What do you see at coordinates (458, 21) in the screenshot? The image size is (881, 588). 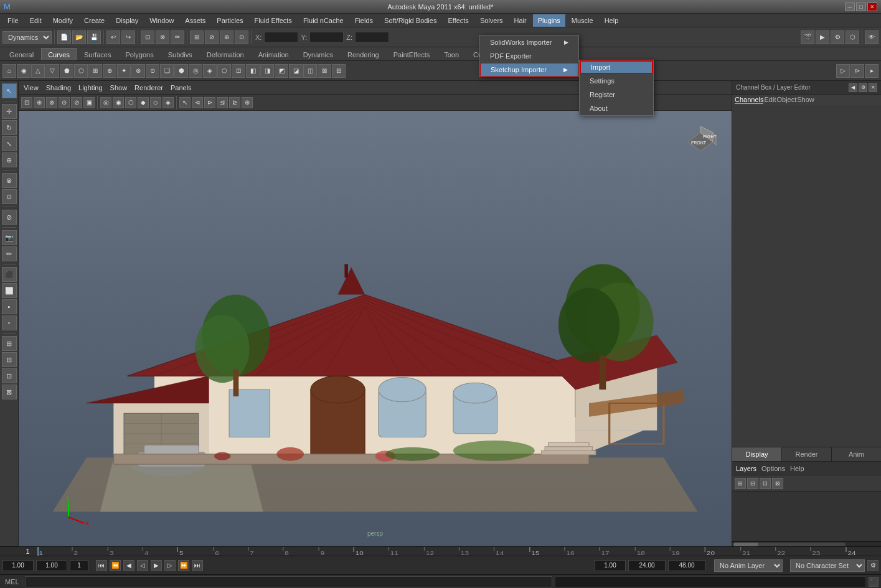 I see `menu-effects: Effects` at bounding box center [458, 21].